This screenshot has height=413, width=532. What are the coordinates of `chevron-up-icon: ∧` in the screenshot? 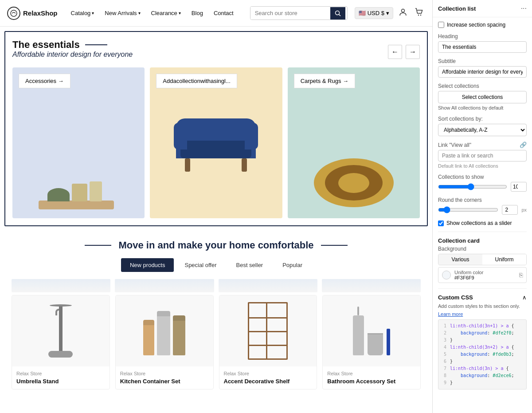 It's located at (524, 297).